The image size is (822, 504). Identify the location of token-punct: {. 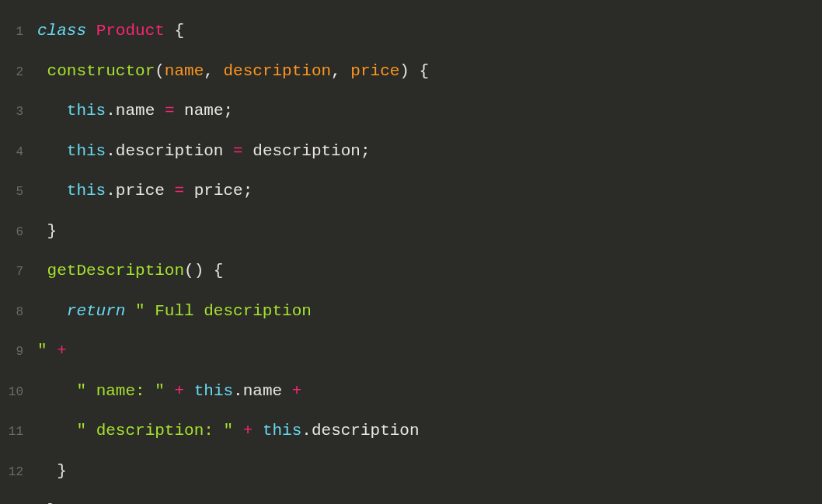
(174, 31).